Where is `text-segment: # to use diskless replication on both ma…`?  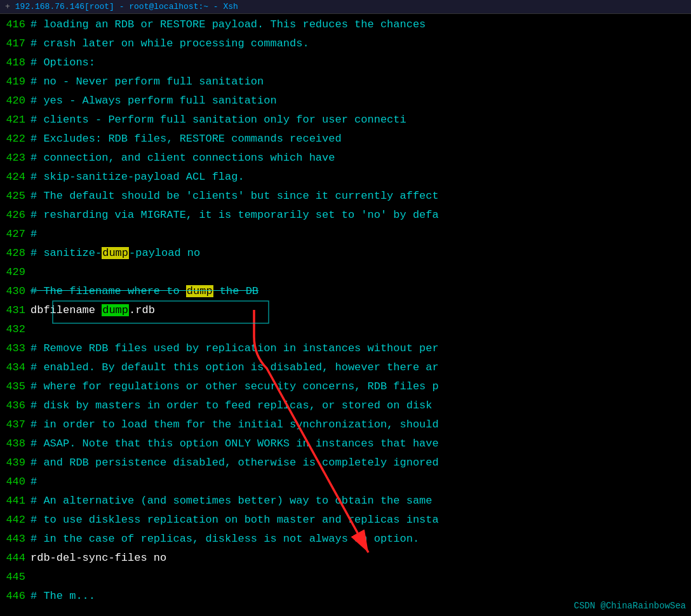
text-segment: # to use diskless replication on both ma… is located at coordinates (235, 519).